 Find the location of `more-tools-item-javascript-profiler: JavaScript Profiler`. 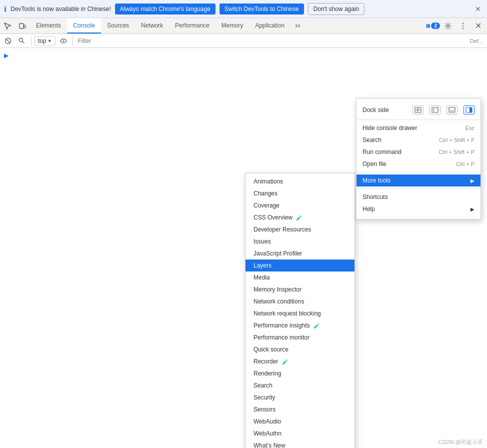

more-tools-item-javascript-profiler: JavaScript Profiler is located at coordinates (300, 254).